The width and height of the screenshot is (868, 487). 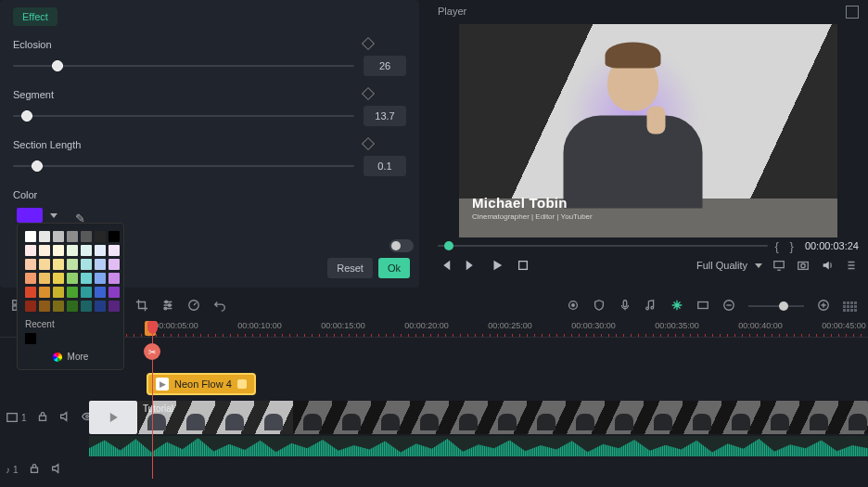 I want to click on timeline-ruler: 00:00:05:0000:00:10:0000:00:15:0000:00:2…, so click(x=434, y=329).